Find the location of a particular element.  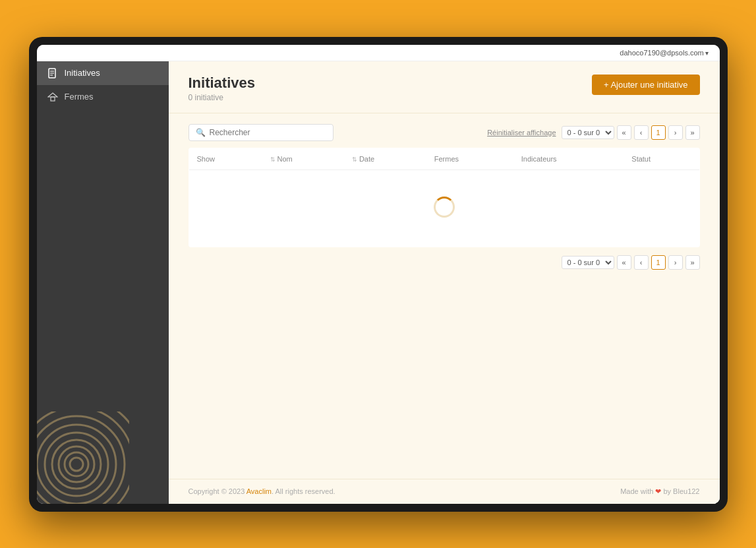

table-header: Show ⇅ Nom ⇅ Date is located at coordinates (444, 158).